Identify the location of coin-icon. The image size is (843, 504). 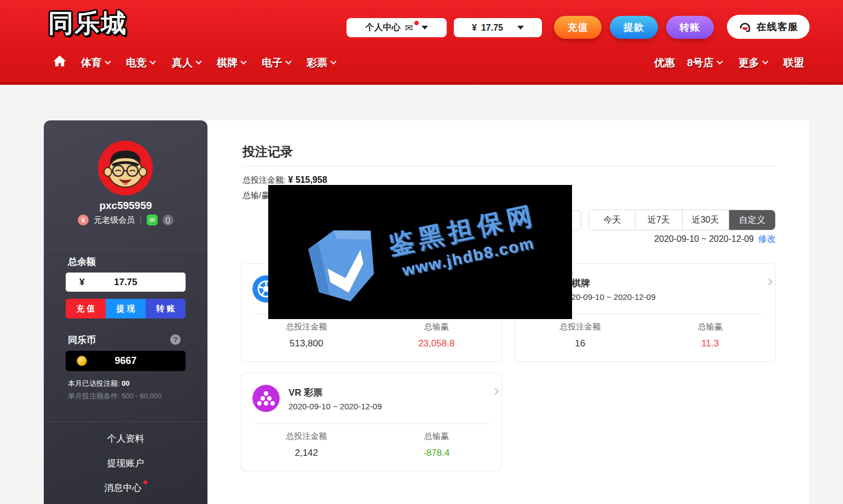
(82, 361).